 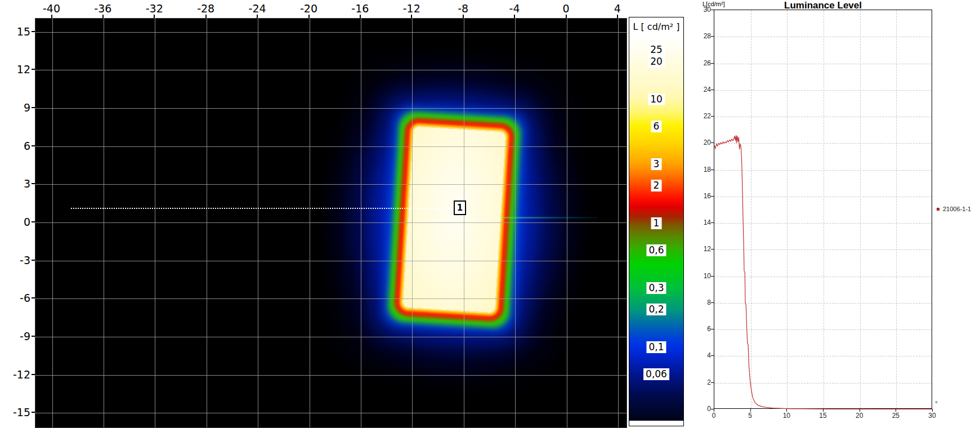 I want to click on heatmap-x-tick-label: -16, so click(x=360, y=8).